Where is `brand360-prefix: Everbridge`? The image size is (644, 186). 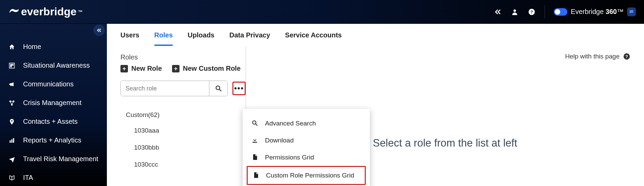
brand360-prefix: Everbridge is located at coordinates (588, 12).